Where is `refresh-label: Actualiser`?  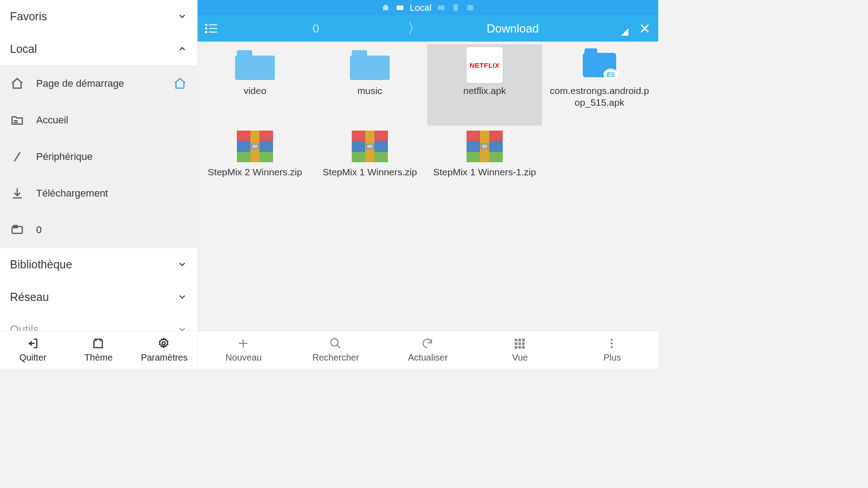
refresh-label: Actualiser is located at coordinates (428, 358).